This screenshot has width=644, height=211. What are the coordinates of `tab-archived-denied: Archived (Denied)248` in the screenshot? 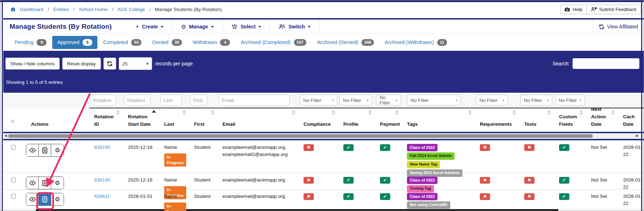 It's located at (345, 43).